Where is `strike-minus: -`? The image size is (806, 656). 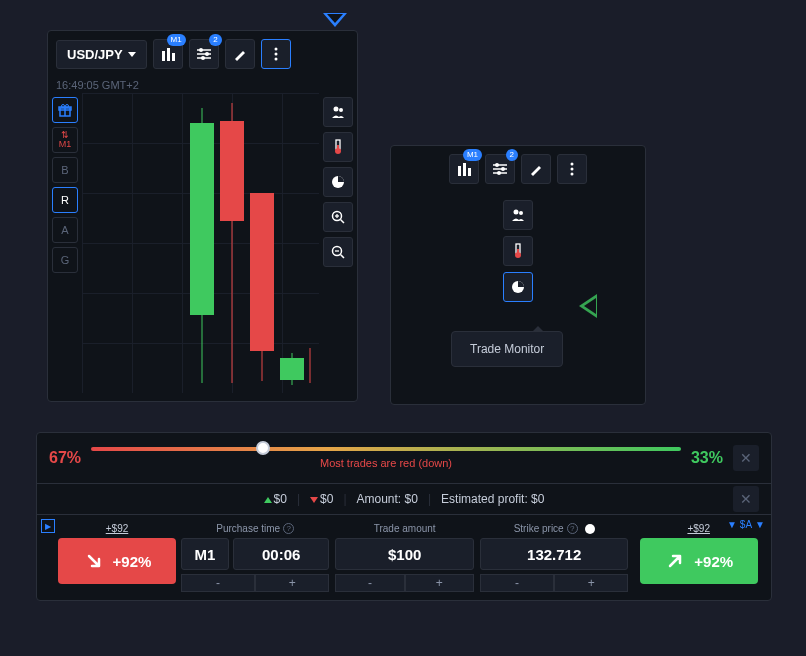 strike-minus: - is located at coordinates (517, 583).